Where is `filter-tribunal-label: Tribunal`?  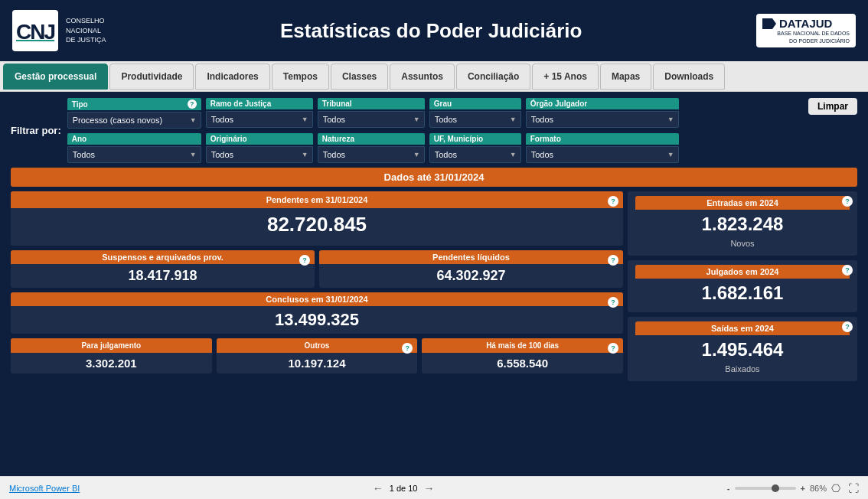
filter-tribunal-label: Tribunal is located at coordinates (371, 104).